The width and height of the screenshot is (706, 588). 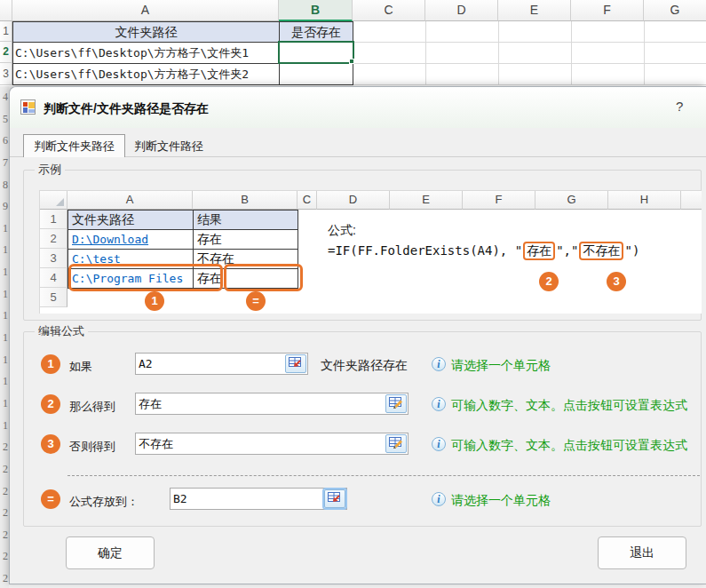 What do you see at coordinates (316, 11) in the screenshot?
I see `column-header-b: B` at bounding box center [316, 11].